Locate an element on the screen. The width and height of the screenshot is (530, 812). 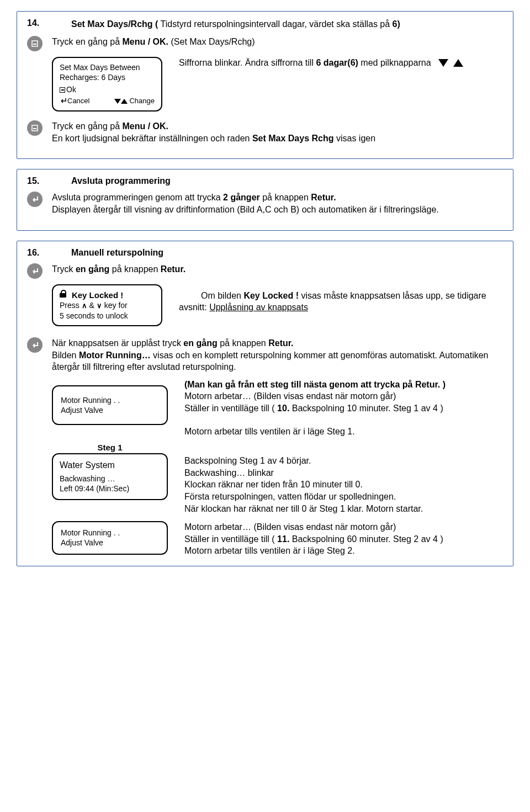
chevron-down-icon: ∨ is located at coordinates (99, 306).